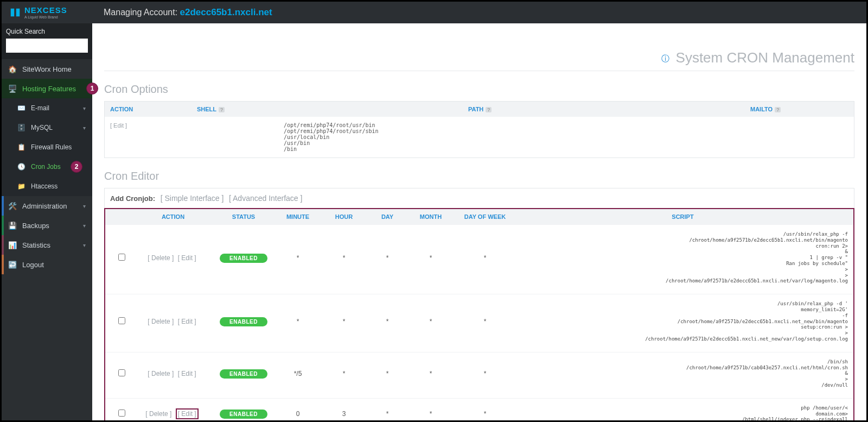  Describe the element at coordinates (47, 264) in the screenshot. I see `nav-logout: ↩️ Logout` at that location.